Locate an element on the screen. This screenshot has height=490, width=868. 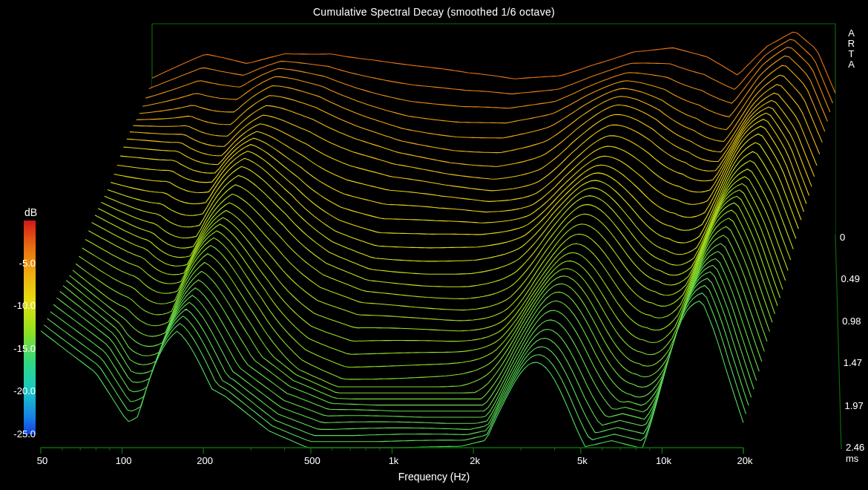
time-tick-label: 0.98 is located at coordinates (852, 321).